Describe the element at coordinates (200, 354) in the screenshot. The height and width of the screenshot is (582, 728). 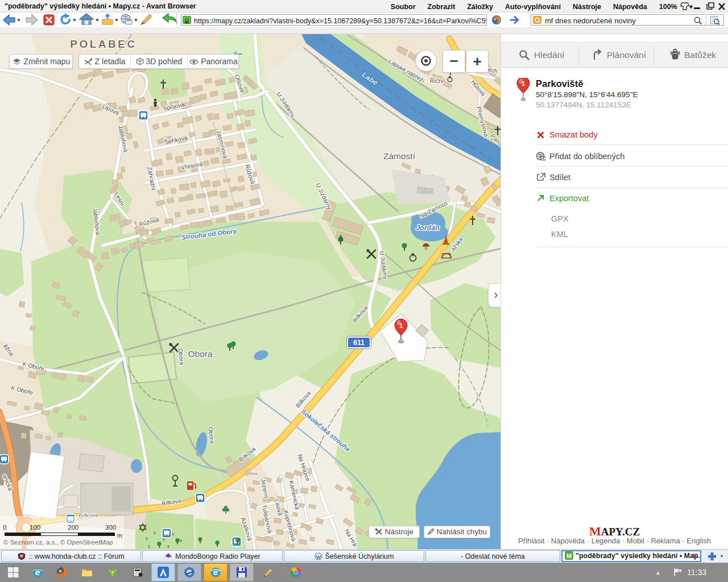
I see `svg-text: Obora` at that location.